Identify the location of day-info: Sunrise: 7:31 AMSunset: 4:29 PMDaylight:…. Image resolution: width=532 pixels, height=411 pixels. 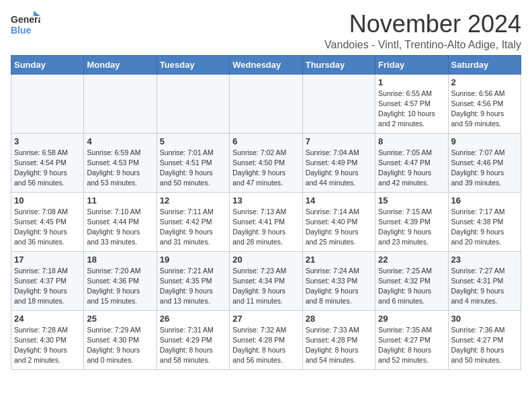
(193, 345).